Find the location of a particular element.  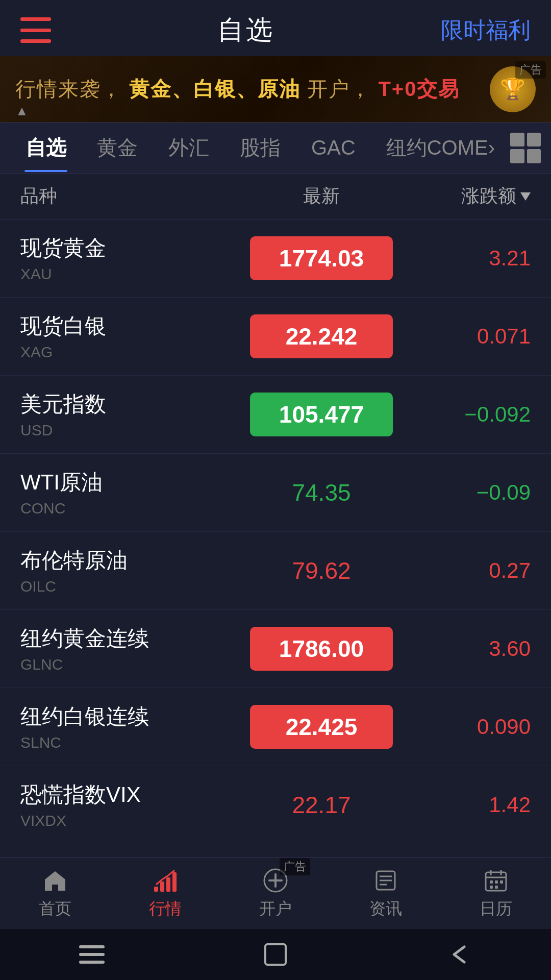

change-value: 3.21 is located at coordinates (469, 258).